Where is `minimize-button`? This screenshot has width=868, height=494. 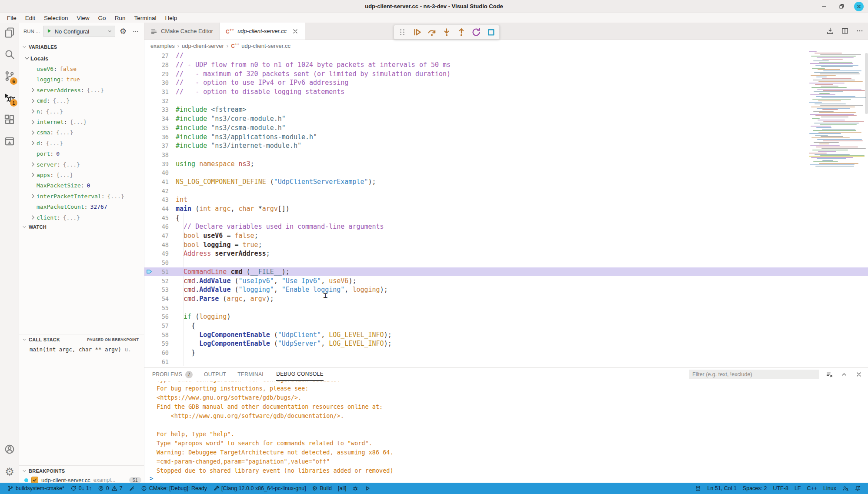
minimize-button is located at coordinates (824, 7).